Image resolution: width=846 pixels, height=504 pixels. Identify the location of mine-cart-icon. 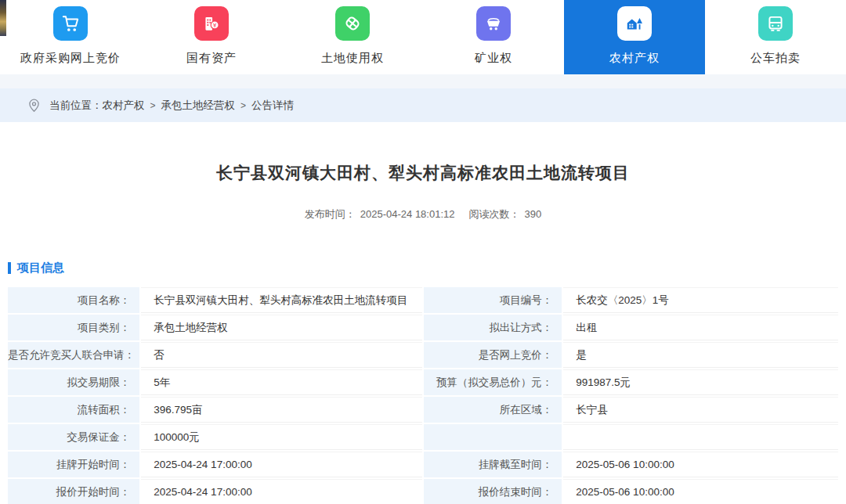
(494, 23).